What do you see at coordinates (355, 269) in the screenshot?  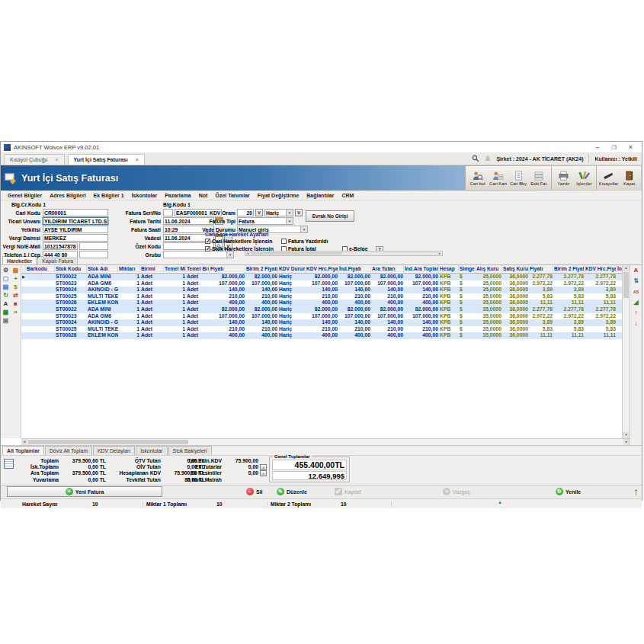 I see `column-header: İnd.Fiyatı` at bounding box center [355, 269].